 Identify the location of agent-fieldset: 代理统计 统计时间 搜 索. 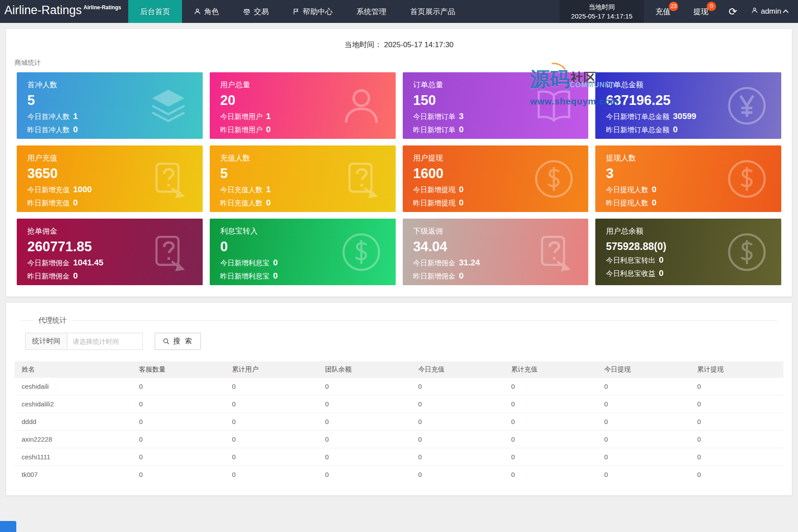
(399, 333).